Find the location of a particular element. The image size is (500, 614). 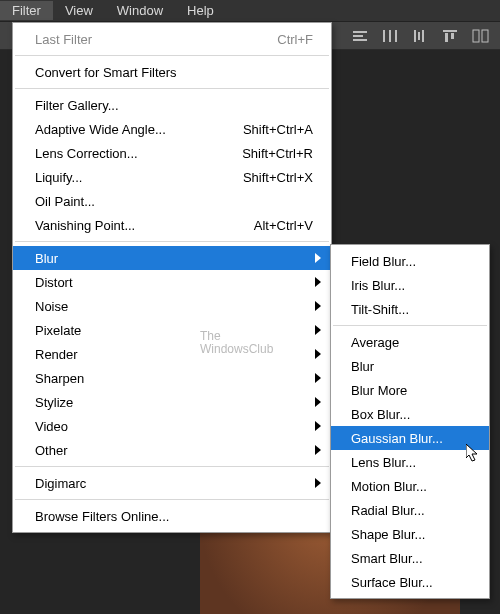

menu-item-label: Render is located at coordinates (174, 354).